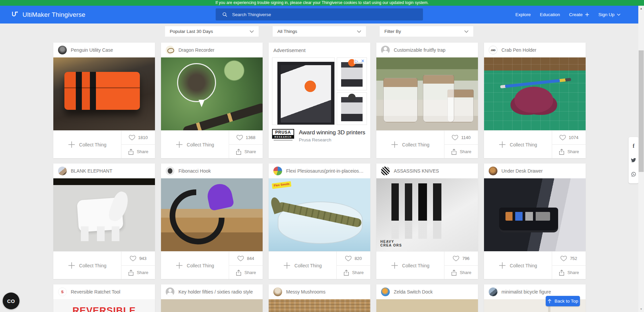 The height and width of the screenshot is (312, 644). What do you see at coordinates (550, 15) in the screenshot?
I see `nav-education: Education` at bounding box center [550, 15].